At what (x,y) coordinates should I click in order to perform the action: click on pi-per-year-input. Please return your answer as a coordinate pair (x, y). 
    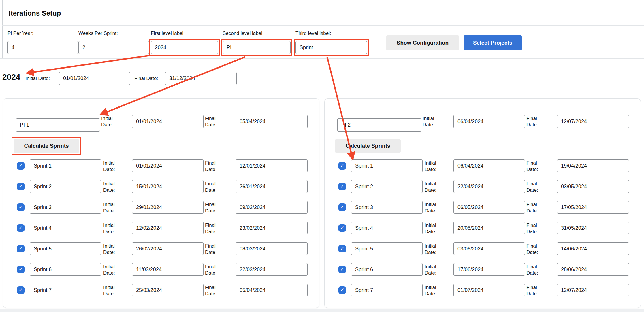
    Looking at the image, I should click on (43, 47).